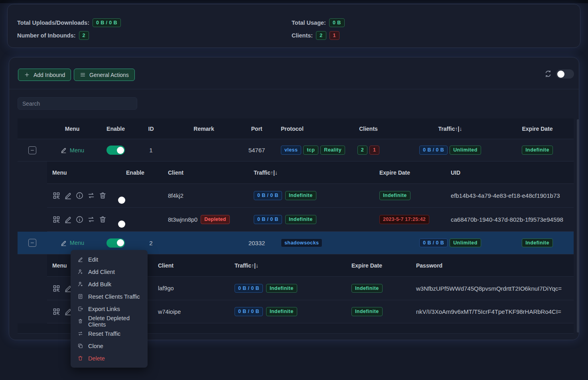 This screenshot has width=588, height=380. I want to click on menu-item-add-client: Add Client, so click(109, 272).